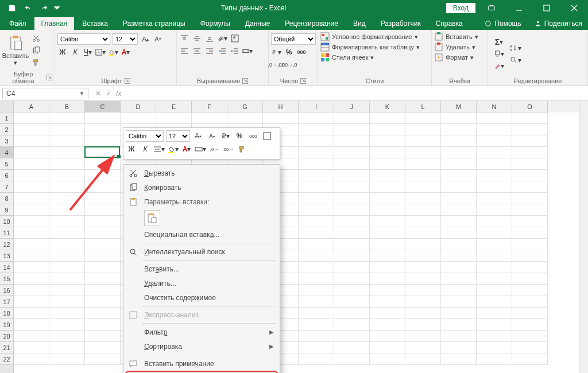 The image size is (588, 373). Describe the element at coordinates (516, 60) in the screenshot. I see `find-select-icon: ▾` at that location.